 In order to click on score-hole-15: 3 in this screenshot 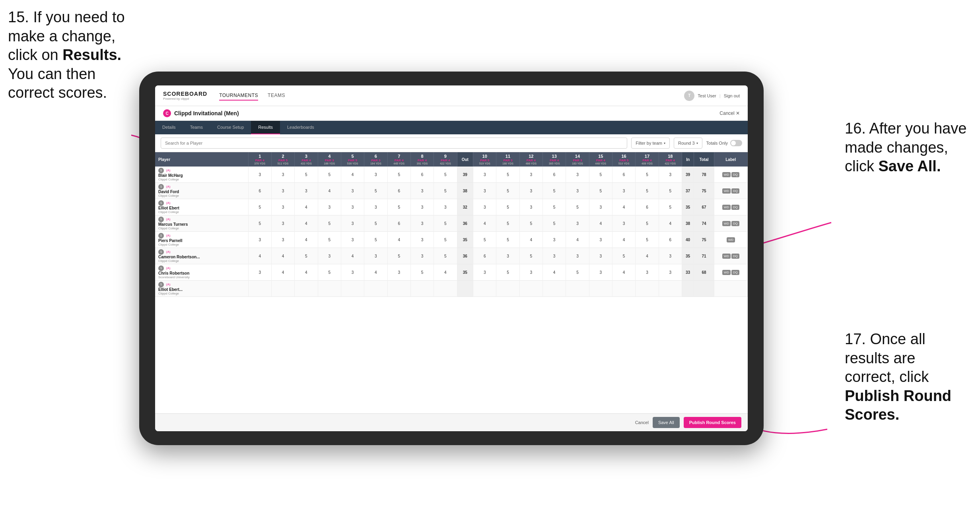, I will do `click(601, 207)`.